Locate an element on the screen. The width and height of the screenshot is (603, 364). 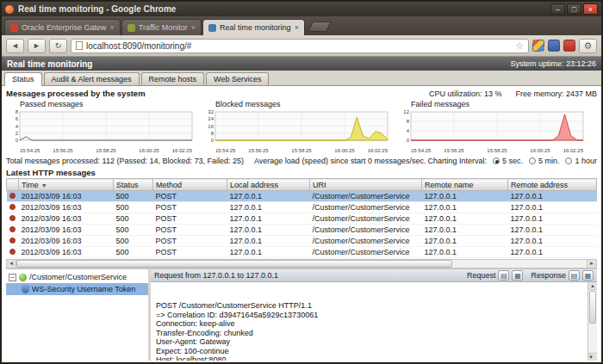
back-button: ◄ is located at coordinates (16, 46).